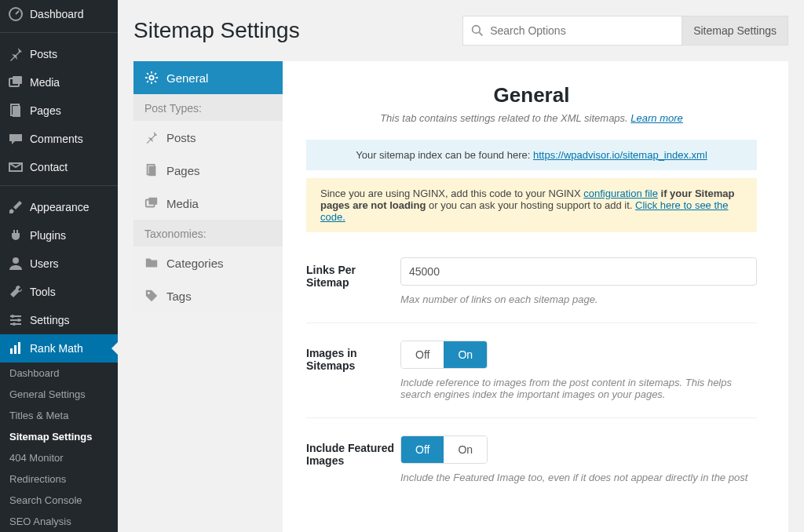 Image resolution: width=804 pixels, height=532 pixels. I want to click on sitemap-index-link: https://wpadvisor.io/sitemap_index.xml, so click(620, 155).